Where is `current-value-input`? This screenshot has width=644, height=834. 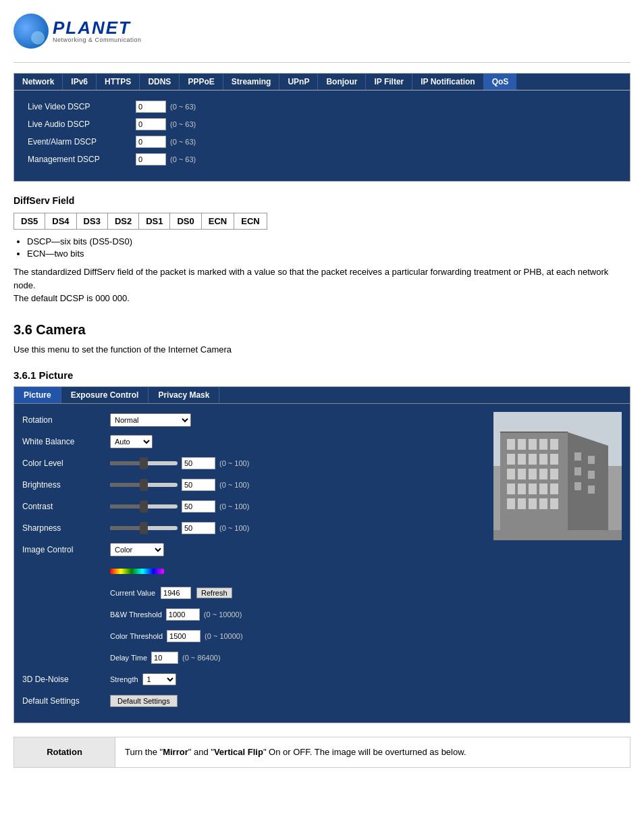 current-value-input is located at coordinates (176, 593).